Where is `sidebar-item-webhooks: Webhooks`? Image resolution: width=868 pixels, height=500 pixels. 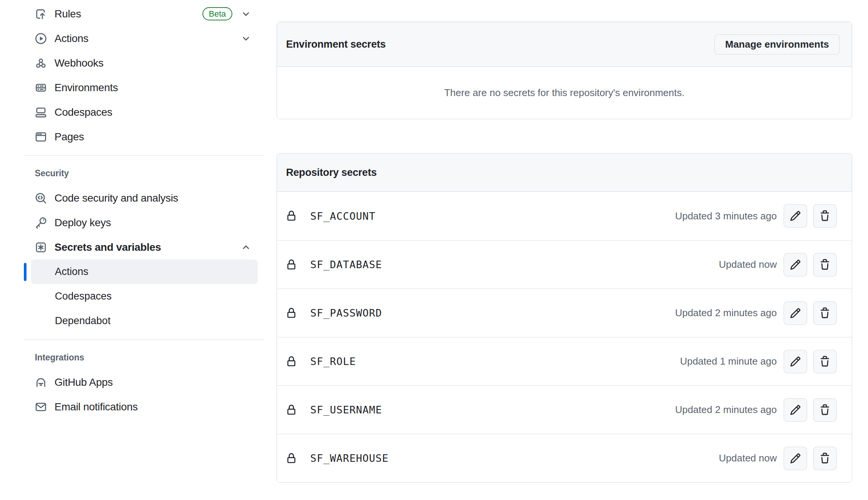 sidebar-item-webhooks: Webhooks is located at coordinates (144, 63).